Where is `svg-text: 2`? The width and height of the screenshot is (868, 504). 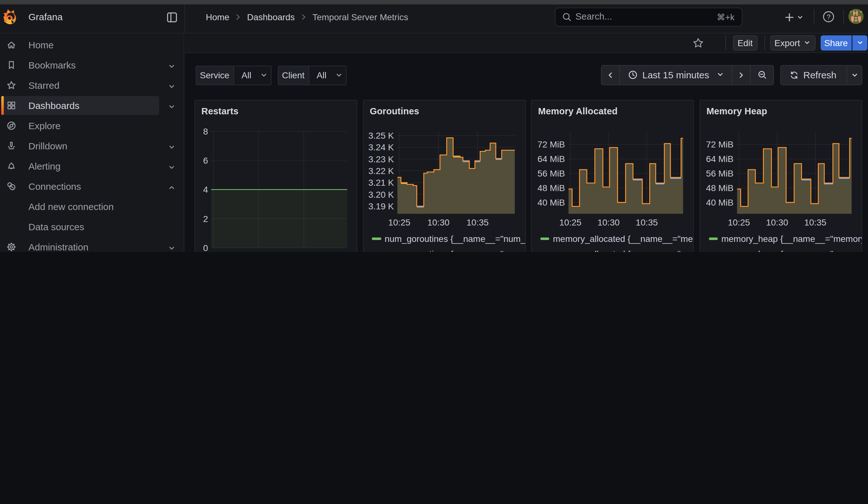
svg-text: 2 is located at coordinates (205, 219).